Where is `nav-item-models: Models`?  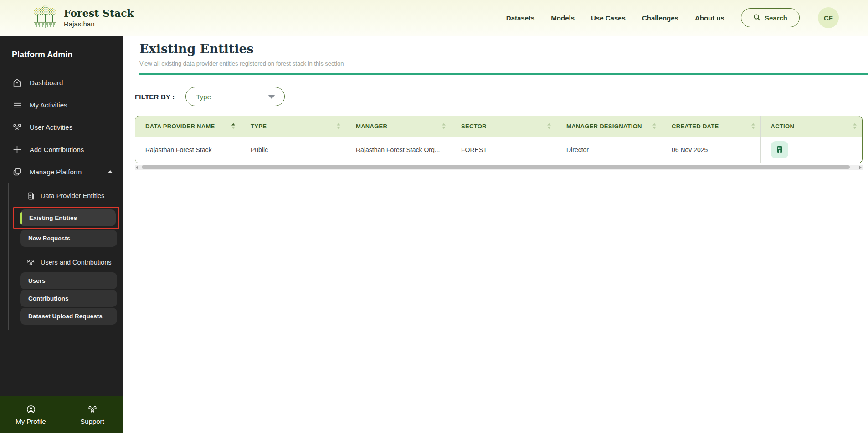 nav-item-models: Models is located at coordinates (563, 18).